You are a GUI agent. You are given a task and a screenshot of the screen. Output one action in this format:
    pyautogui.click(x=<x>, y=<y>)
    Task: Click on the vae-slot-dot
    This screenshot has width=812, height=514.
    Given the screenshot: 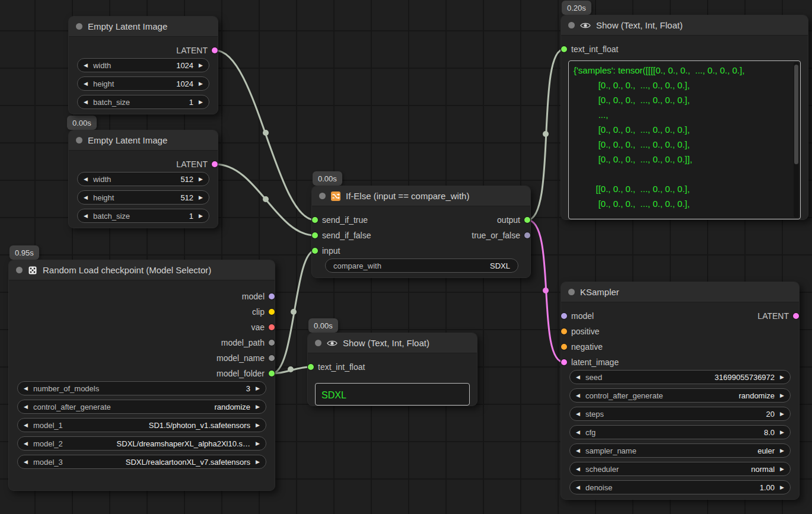 What is the action you would take?
    pyautogui.click(x=272, y=327)
    